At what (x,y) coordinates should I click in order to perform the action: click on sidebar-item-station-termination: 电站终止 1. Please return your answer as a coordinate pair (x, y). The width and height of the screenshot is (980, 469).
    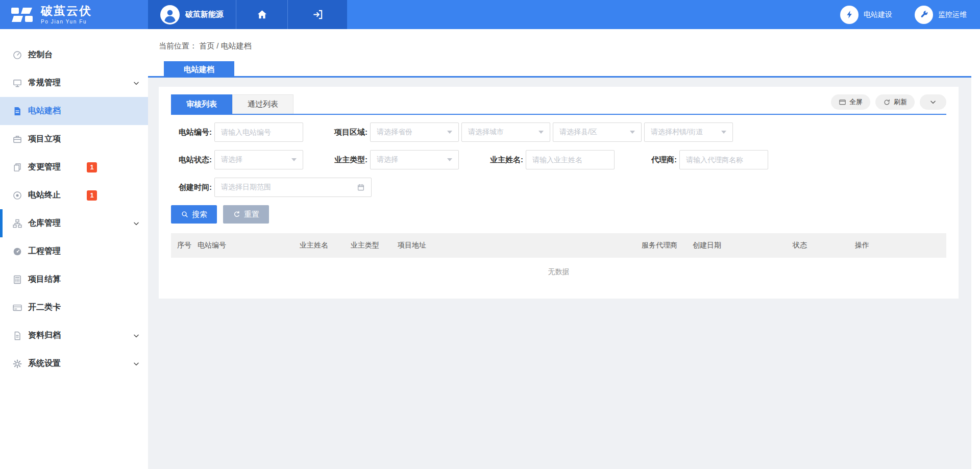
    Looking at the image, I should click on (74, 195).